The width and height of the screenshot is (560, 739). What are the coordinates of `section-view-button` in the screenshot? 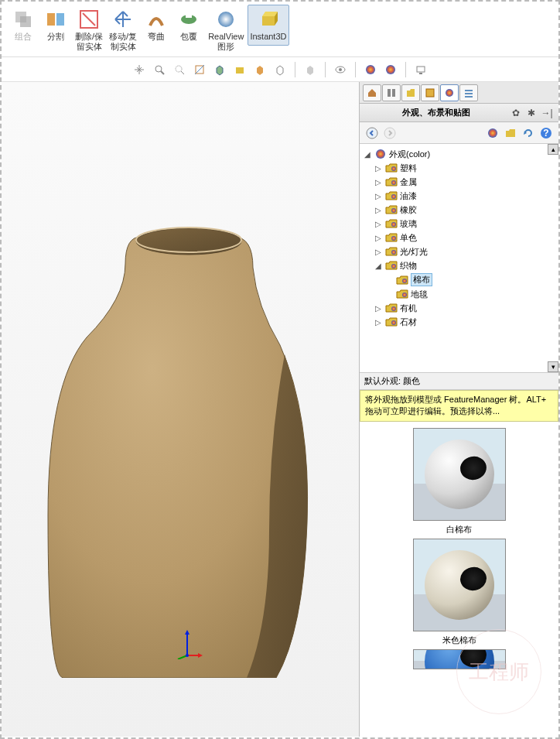 It's located at (200, 70).